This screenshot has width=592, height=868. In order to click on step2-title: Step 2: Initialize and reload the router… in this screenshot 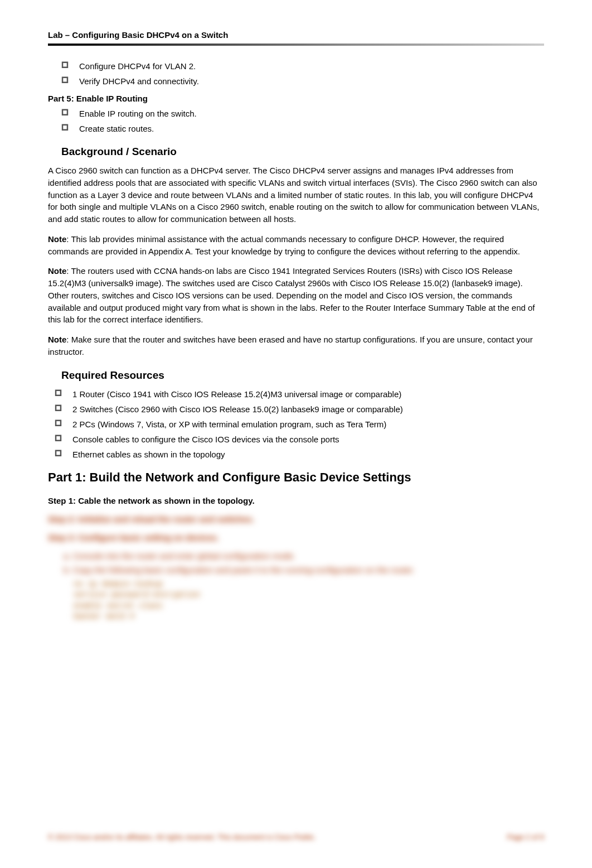, I will do `click(296, 519)`.